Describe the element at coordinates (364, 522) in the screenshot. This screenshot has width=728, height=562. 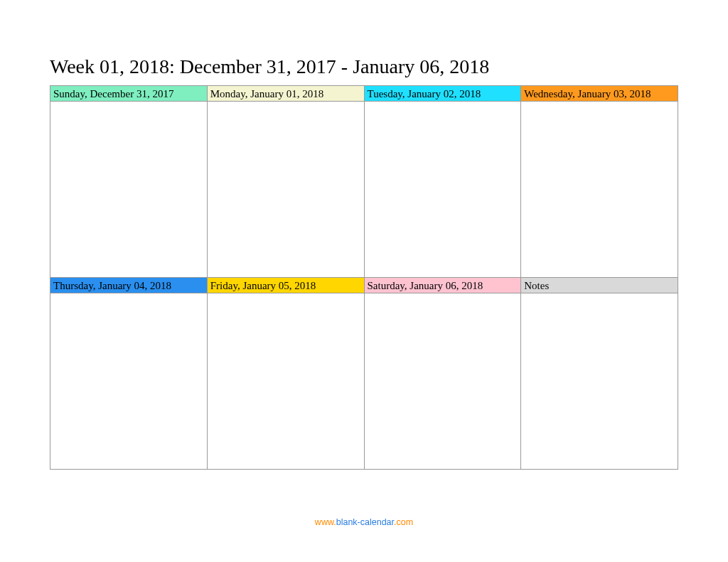
I see `footer-link: www.blank-calendar.com` at that location.